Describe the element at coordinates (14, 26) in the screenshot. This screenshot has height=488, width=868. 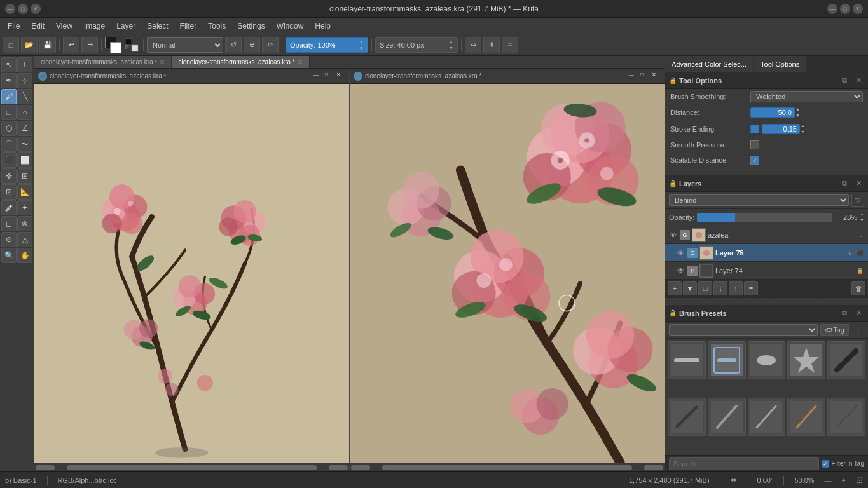
I see `menu-file: File` at that location.